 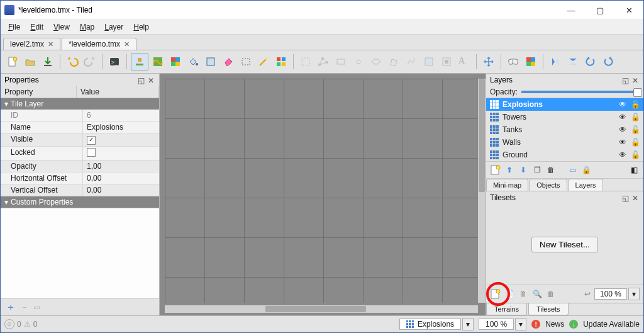 What do you see at coordinates (523, 294) in the screenshot?
I see `export-tileset-icon: 🗎` at bounding box center [523, 294].